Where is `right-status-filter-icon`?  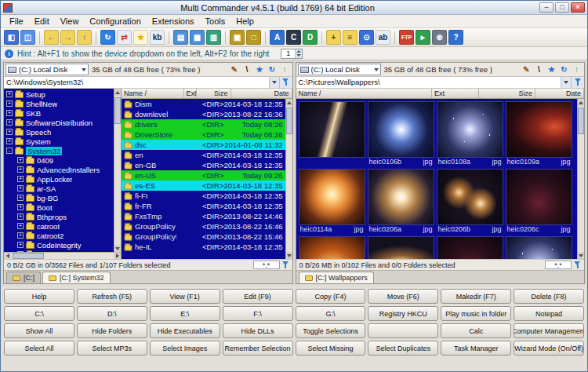 right-status-filter-icon is located at coordinates (577, 265).